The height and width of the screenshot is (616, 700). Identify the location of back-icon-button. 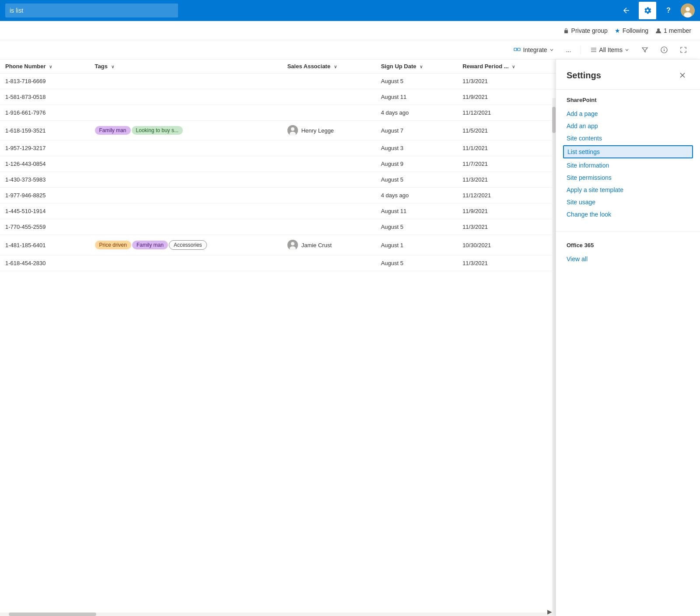
(626, 10).